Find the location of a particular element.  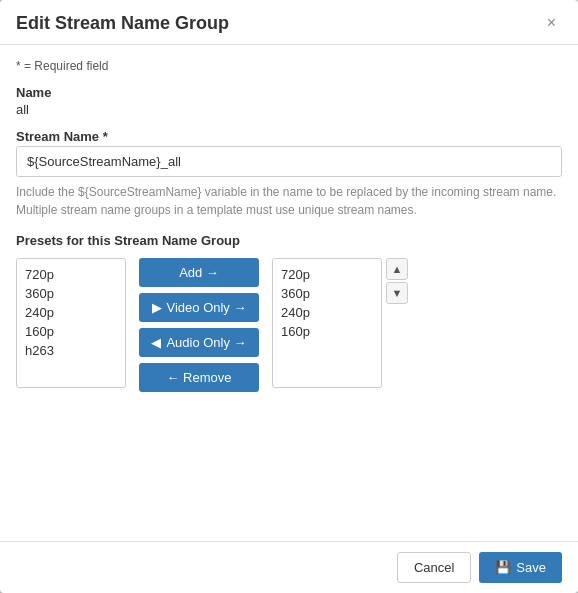

video-only-label: Video Only → is located at coordinates (207, 308).